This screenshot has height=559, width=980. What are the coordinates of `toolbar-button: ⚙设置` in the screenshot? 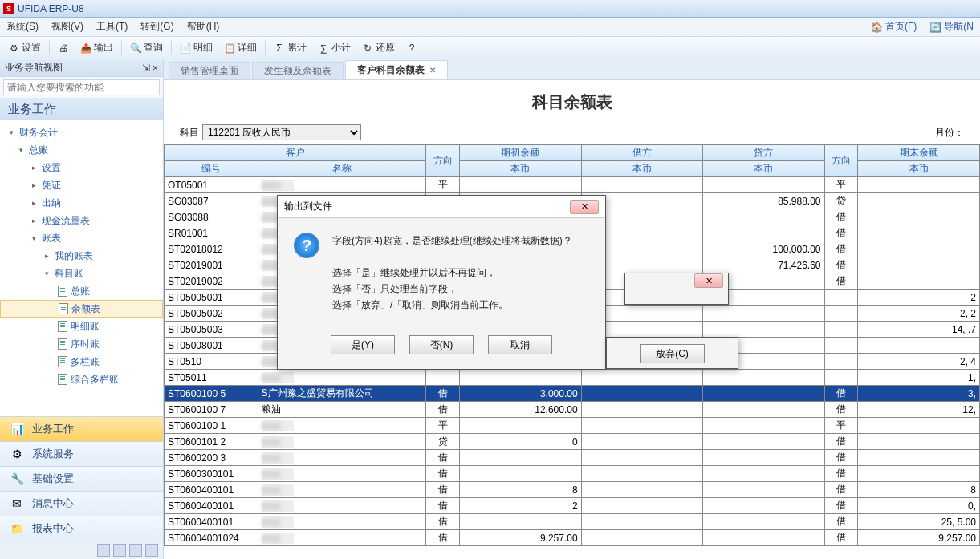 It's located at (24, 48).